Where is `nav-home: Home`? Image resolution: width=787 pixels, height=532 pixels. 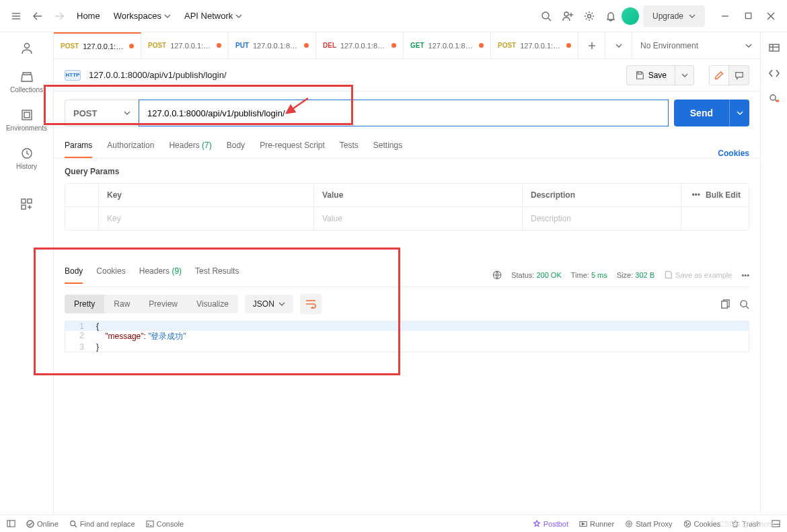 nav-home: Home is located at coordinates (89, 16).